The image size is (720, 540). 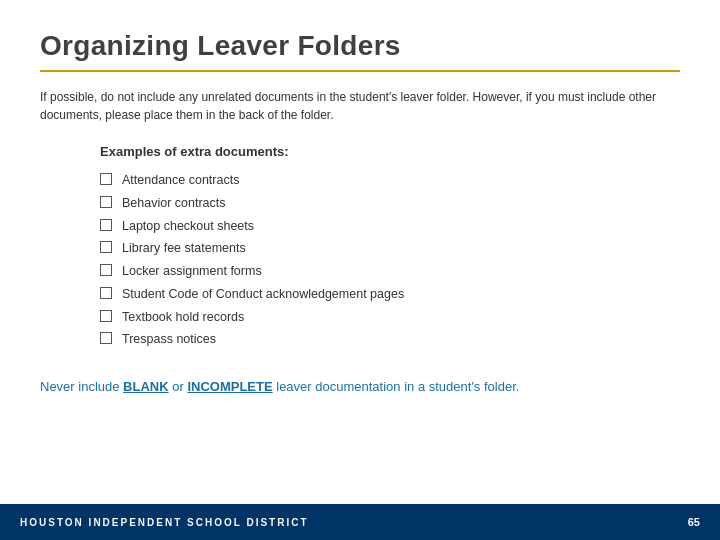 What do you see at coordinates (263, 294) in the screenshot?
I see `list-item-text: Student Code of Conduct acknowledgement …` at bounding box center [263, 294].